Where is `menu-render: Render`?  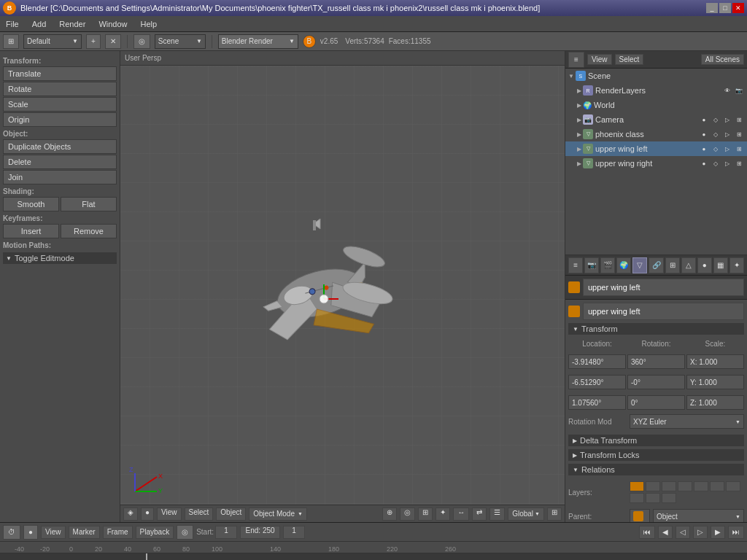 menu-render: Render is located at coordinates (72, 24).